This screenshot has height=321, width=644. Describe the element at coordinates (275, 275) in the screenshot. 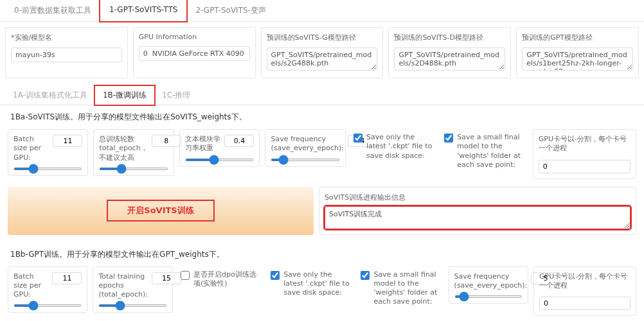

I see `gpt-latest-checkbox` at that location.